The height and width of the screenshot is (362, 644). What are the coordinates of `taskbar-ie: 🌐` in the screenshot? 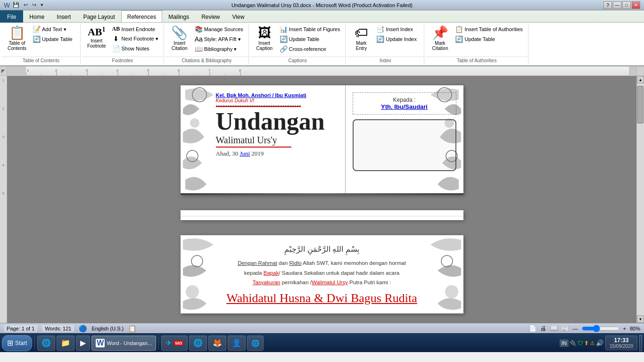 It's located at (46, 343).